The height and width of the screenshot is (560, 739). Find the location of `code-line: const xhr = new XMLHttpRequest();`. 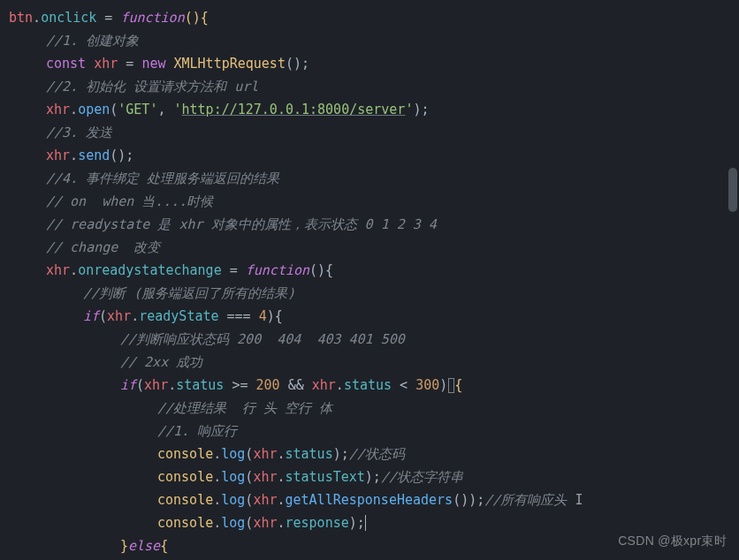

code-line: const xhr = new XMLHttpRequest(); is located at coordinates (374, 64).